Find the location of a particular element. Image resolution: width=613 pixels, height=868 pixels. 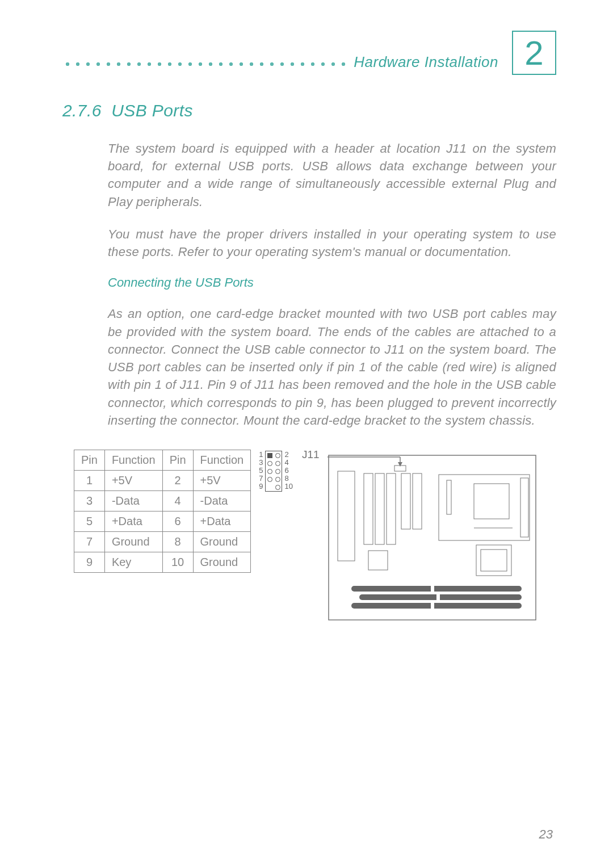

pin-9-icon is located at coordinates (270, 487).